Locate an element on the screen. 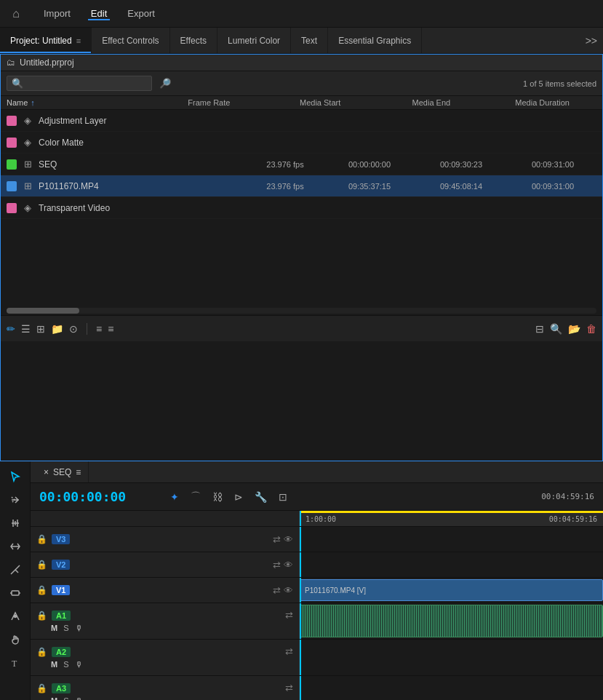 The height and width of the screenshot is (700, 603). track-select-fwd-btn is located at coordinates (15, 500).